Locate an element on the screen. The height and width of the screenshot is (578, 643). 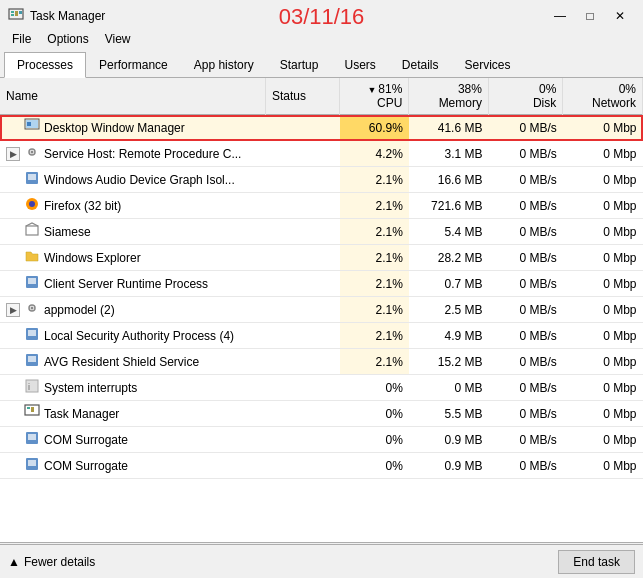
col-header-memory: 38% Memory is located at coordinates (449, 96).